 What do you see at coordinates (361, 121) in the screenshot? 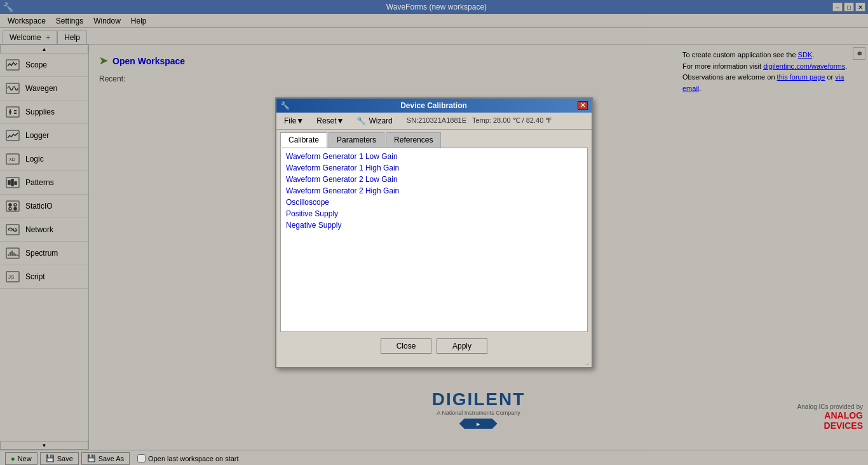
I see `wizard-icon: 🔧` at bounding box center [361, 121].